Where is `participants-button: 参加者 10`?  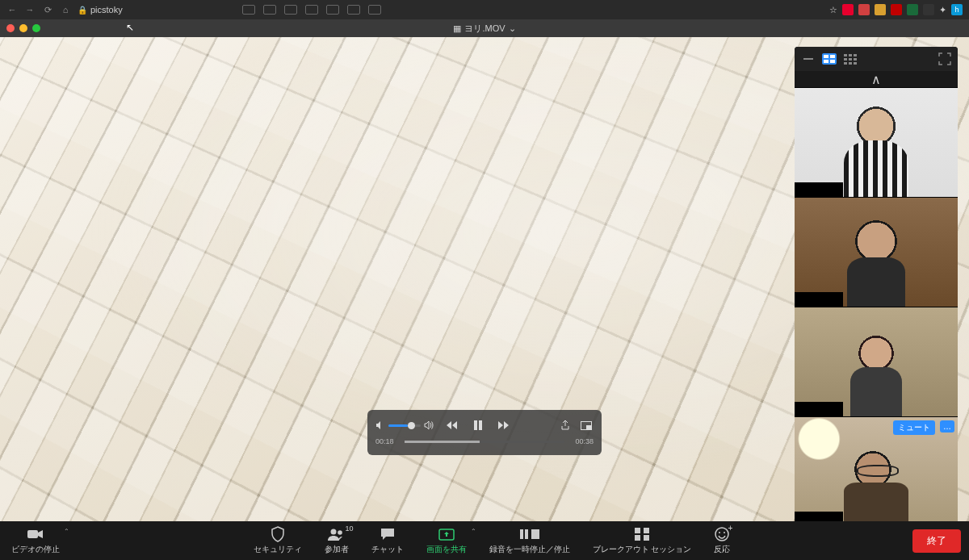 participants-button: 参加者 10 is located at coordinates (337, 541).